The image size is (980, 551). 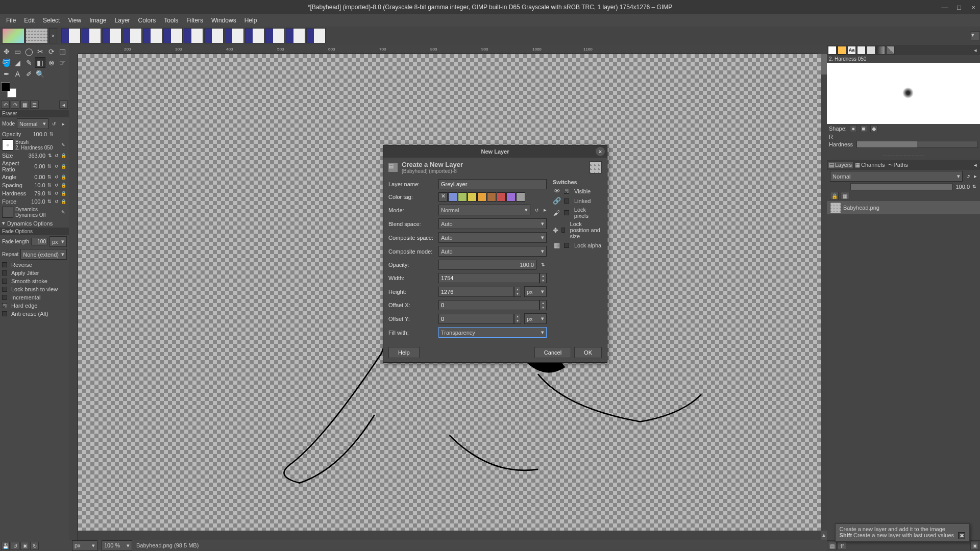 I want to click on force-value: 100.0, so click(x=38, y=202).